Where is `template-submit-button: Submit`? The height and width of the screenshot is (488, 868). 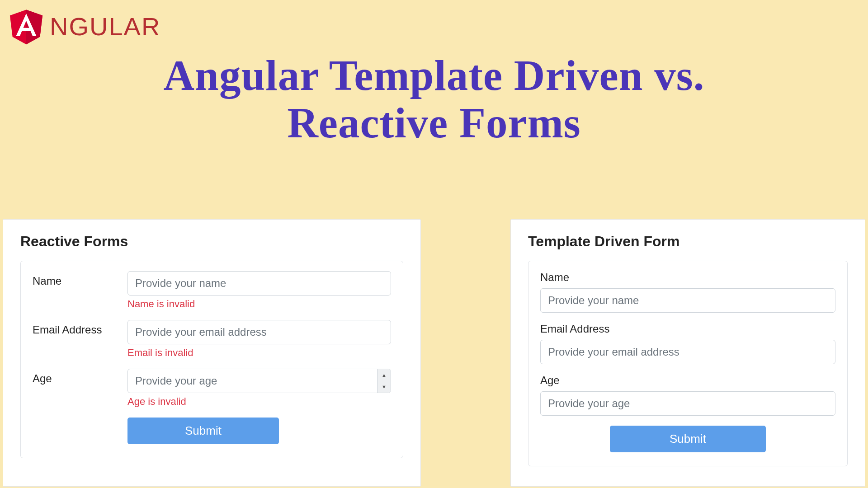
template-submit-button: Submit is located at coordinates (688, 439).